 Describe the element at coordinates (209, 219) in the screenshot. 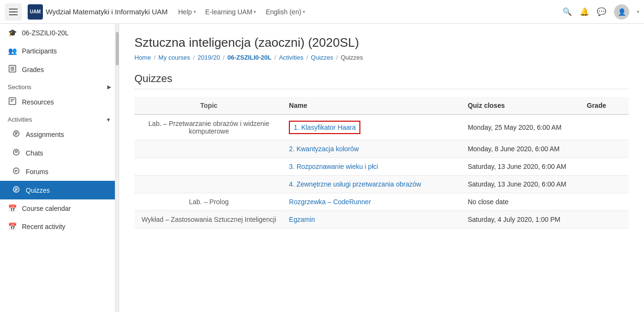

I see `row-topic: Wykład – Zastosowania Sztucznej Intelige…` at that location.